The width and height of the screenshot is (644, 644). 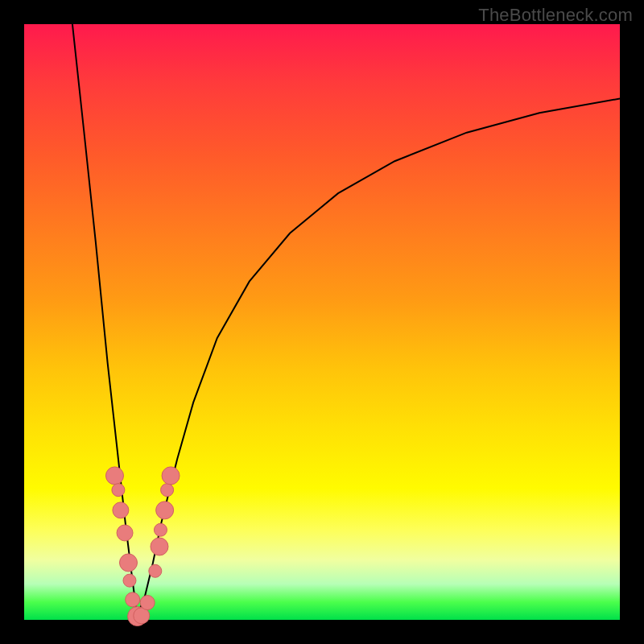 What do you see at coordinates (142, 547) in the screenshot?
I see `beads-layer` at bounding box center [142, 547].